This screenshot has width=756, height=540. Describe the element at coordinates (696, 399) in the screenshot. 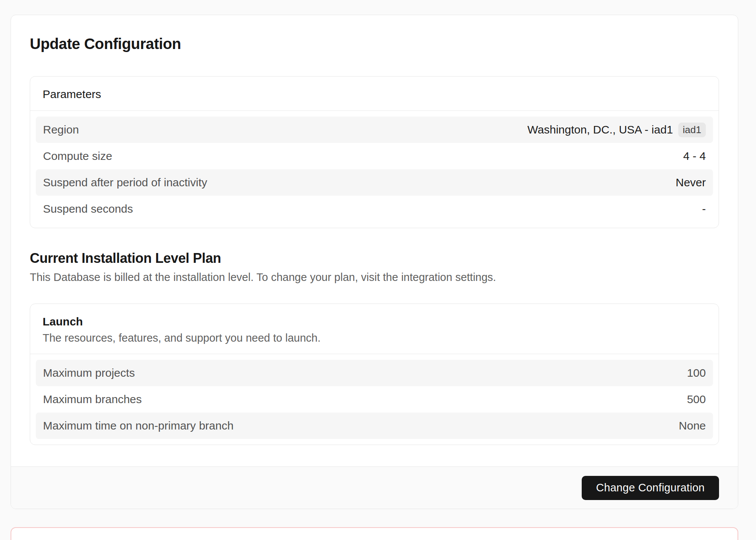

I see `row-value-wrap: 500` at that location.